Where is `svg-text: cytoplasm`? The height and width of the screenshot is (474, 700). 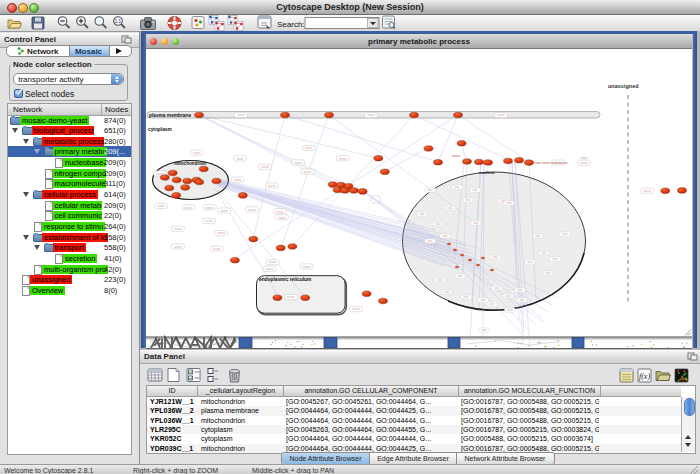 svg-text: cytoplasm is located at coordinates (160, 130).